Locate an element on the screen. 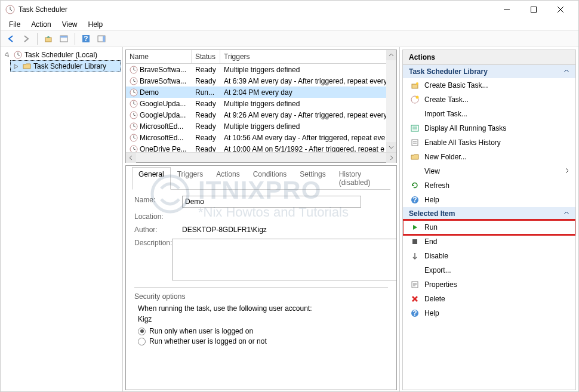  title-bar: Task Scheduler is located at coordinates (290, 10).